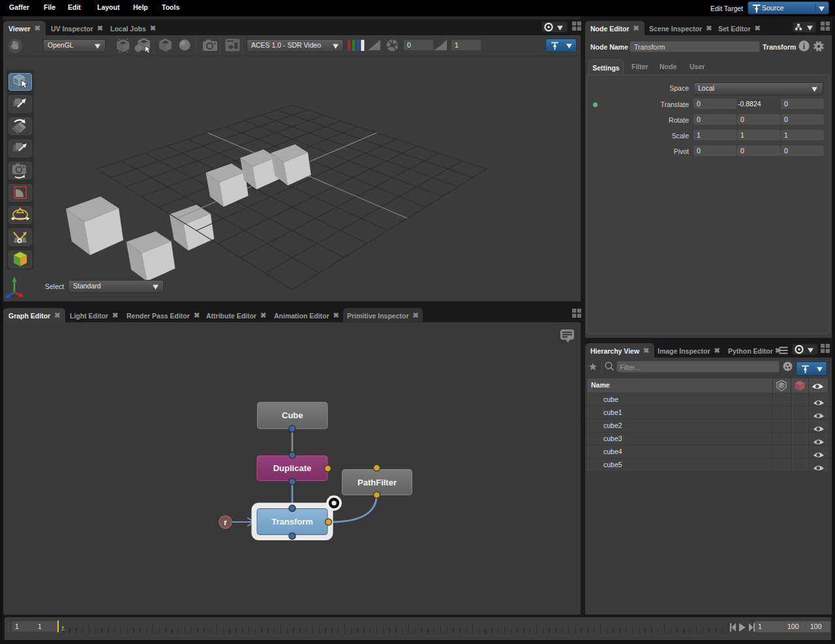 The width and height of the screenshot is (835, 644). I want to click on svg-text: Source, so click(772, 8).